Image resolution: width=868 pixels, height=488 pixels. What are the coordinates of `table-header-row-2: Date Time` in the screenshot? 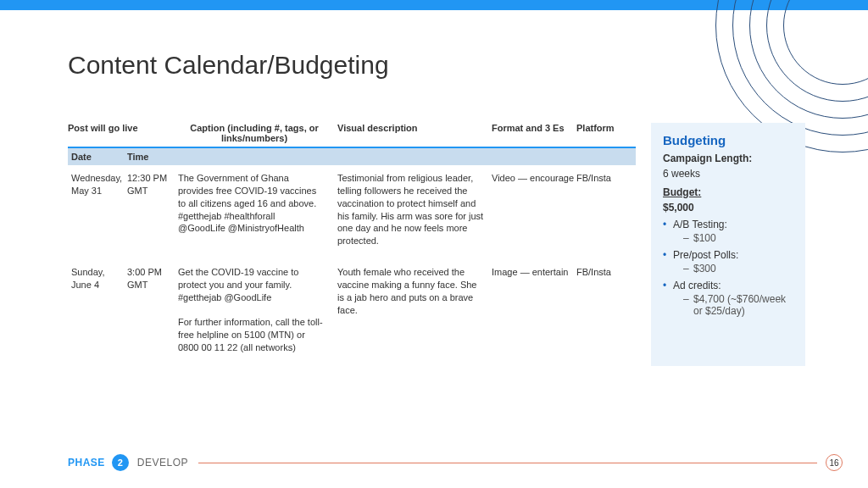 It's located at (352, 157).